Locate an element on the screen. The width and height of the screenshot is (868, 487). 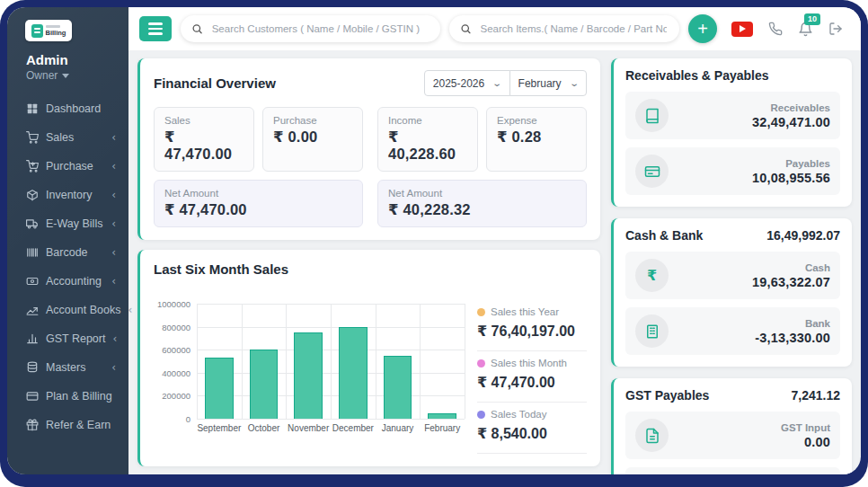
payables-row: Payables 10,08,955.56 is located at coordinates (733, 171).